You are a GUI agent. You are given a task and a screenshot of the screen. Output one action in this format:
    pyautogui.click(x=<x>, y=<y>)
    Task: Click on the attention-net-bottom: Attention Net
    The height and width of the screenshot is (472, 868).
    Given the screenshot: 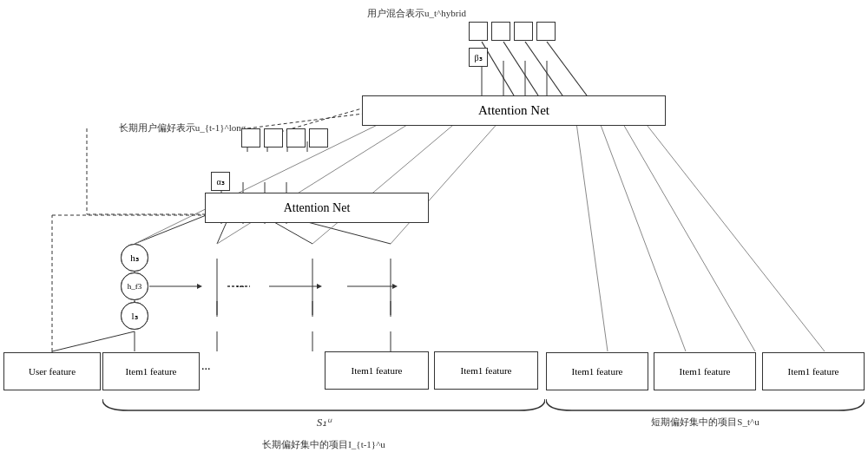 What is the action you would take?
    pyautogui.click(x=317, y=208)
    